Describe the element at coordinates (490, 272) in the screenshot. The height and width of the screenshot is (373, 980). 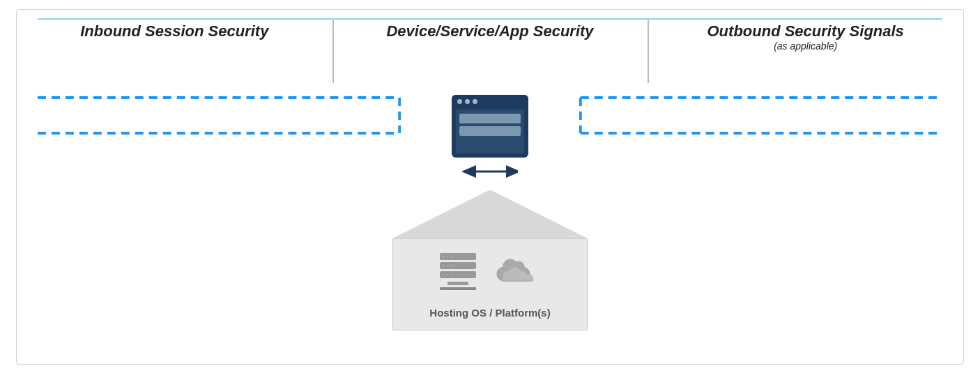
I see `building-icons-row` at that location.